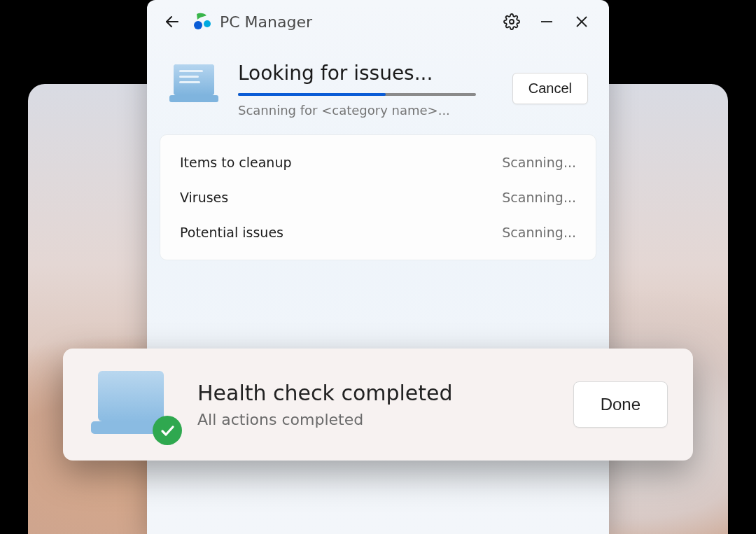  What do you see at coordinates (202, 22) in the screenshot?
I see `pc-manager-logo-icon` at bounding box center [202, 22].